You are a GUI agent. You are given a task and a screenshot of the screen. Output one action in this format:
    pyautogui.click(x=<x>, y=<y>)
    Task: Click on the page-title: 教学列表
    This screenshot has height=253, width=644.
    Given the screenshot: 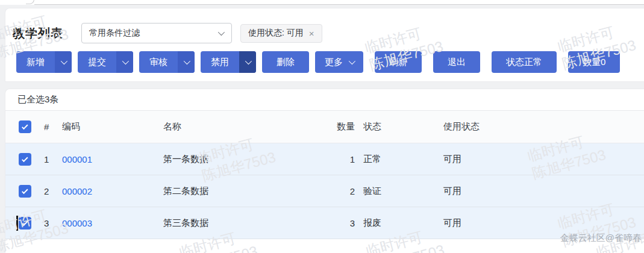 What is the action you would take?
    pyautogui.click(x=38, y=34)
    